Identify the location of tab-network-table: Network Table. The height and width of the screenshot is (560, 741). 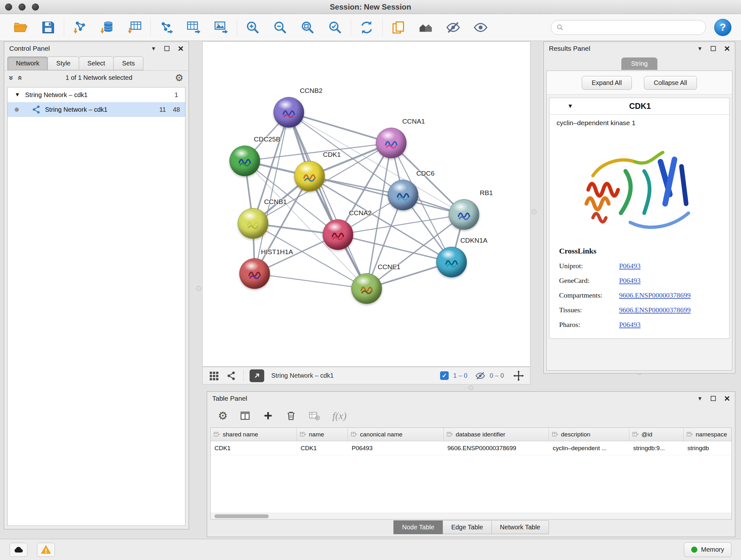
(520, 527).